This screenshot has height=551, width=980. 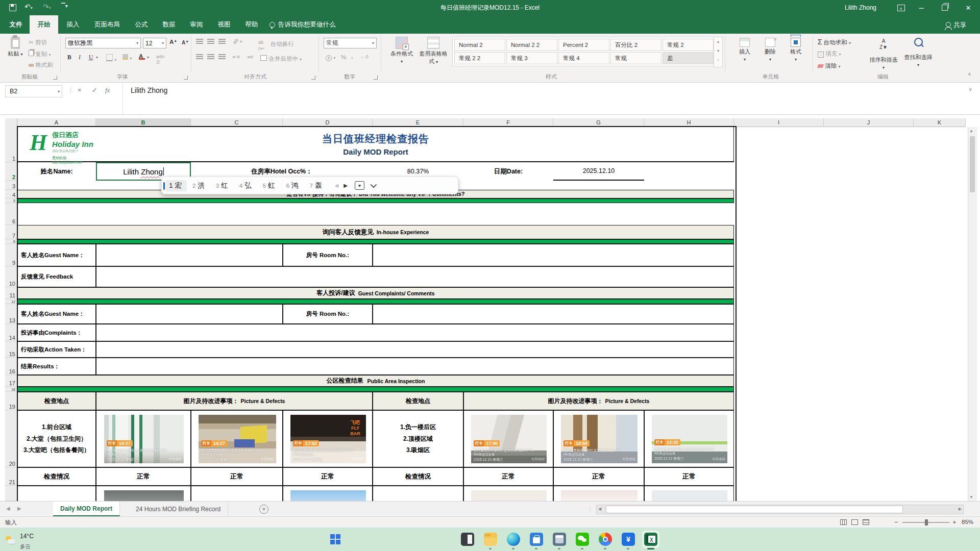 What do you see at coordinates (177, 186) in the screenshot?
I see `ime-candidate-1: 1宏` at bounding box center [177, 186].